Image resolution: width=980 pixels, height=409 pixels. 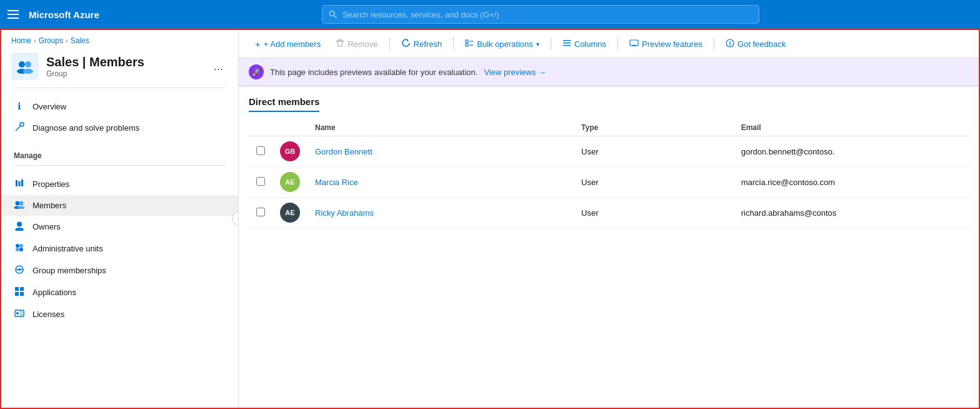 What do you see at coordinates (356, 44) in the screenshot?
I see `remove-button: Remove` at bounding box center [356, 44].